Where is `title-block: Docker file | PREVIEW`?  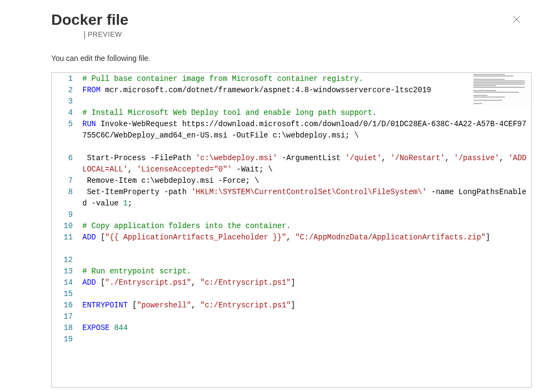
title-block: Docker file | PREVIEW is located at coordinates (90, 25).